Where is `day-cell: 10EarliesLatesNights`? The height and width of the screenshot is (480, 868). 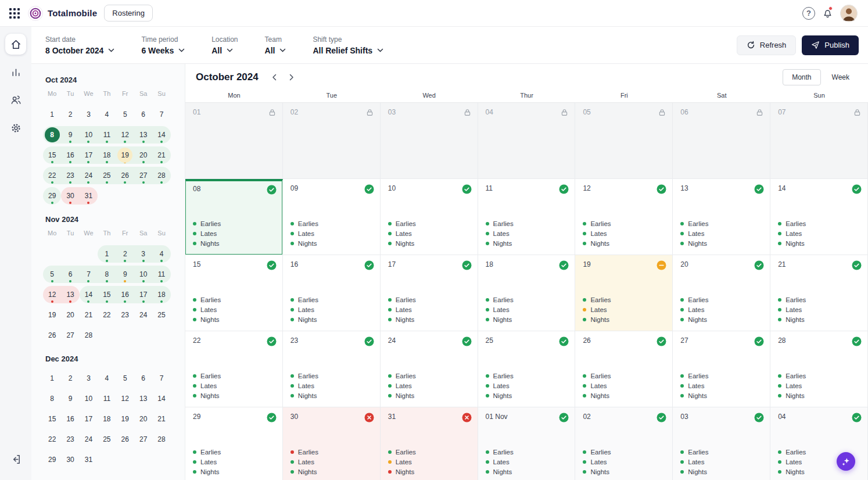
day-cell: 10EarliesLatesNights is located at coordinates (429, 217).